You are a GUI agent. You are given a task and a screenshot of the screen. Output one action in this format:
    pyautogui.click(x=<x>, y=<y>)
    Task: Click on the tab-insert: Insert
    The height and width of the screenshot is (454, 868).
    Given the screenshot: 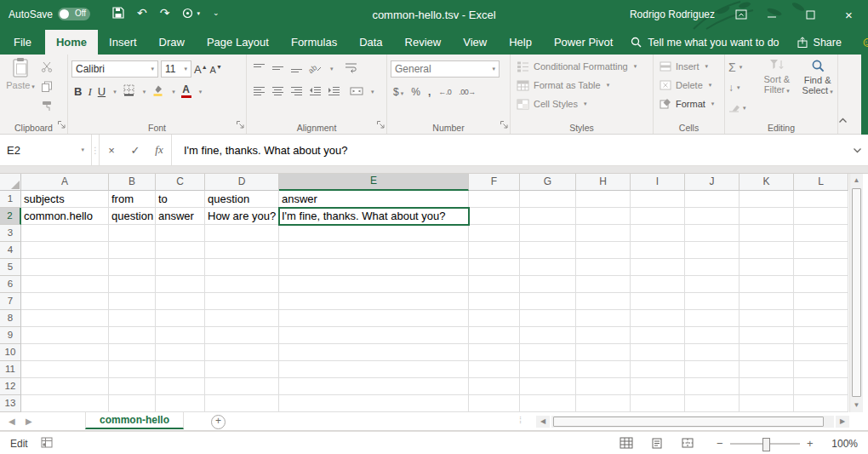 What is the action you would take?
    pyautogui.click(x=123, y=43)
    